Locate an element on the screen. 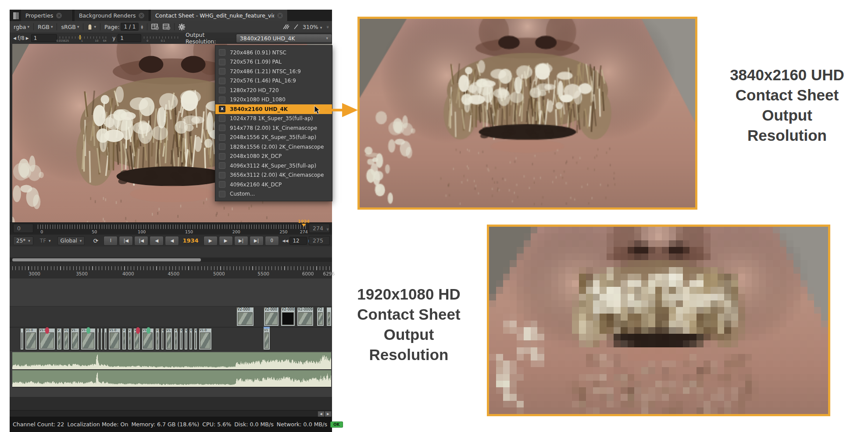  arrow-left-icon: ◀ is located at coordinates (15, 38).